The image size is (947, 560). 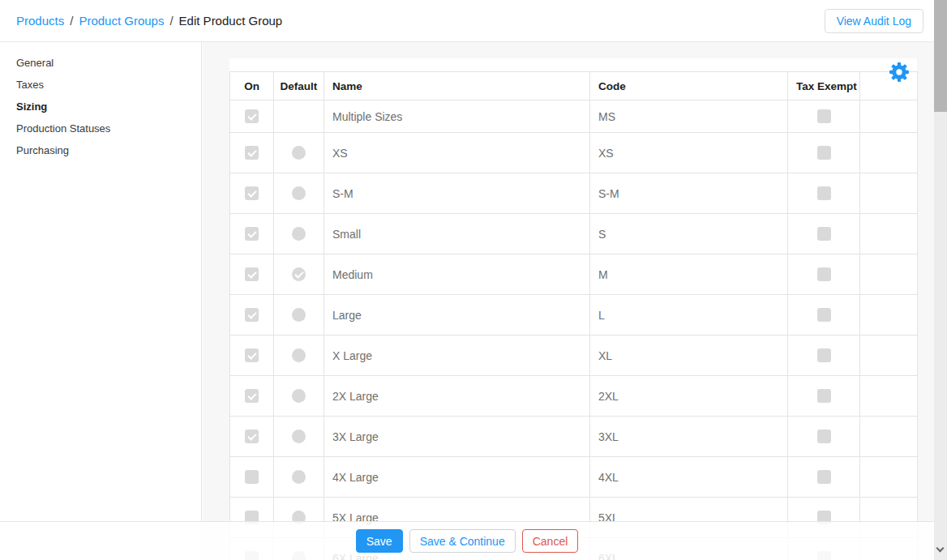 I want to click on size-name: Large, so click(x=457, y=315).